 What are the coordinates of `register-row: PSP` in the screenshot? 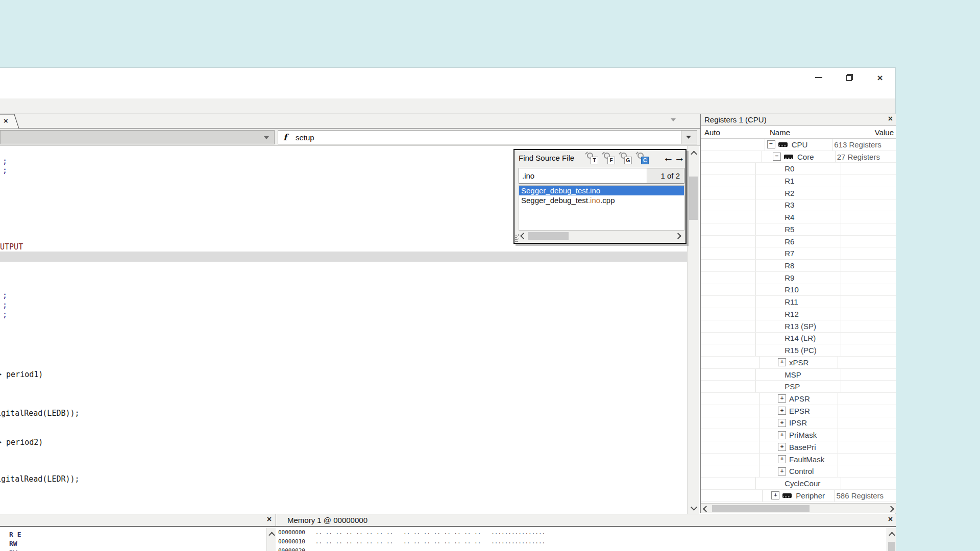 It's located at (798, 387).